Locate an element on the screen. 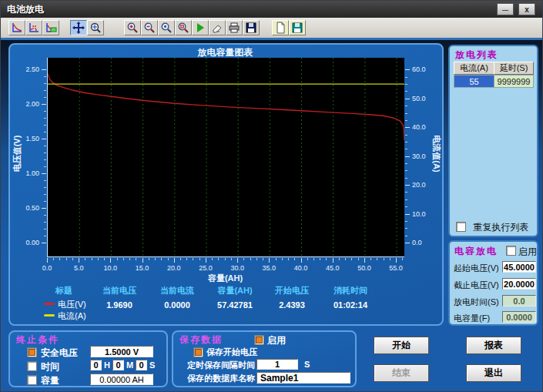  safe-voltage-checkbox is located at coordinates (32, 353).